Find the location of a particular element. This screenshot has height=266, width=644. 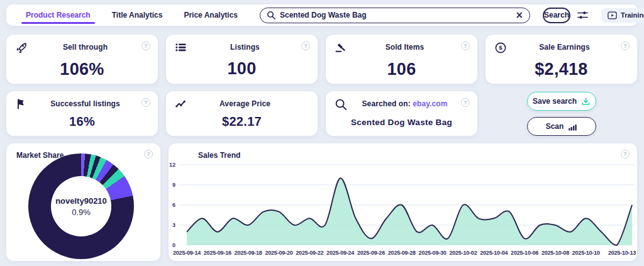

rocket-icon is located at coordinates (22, 48).